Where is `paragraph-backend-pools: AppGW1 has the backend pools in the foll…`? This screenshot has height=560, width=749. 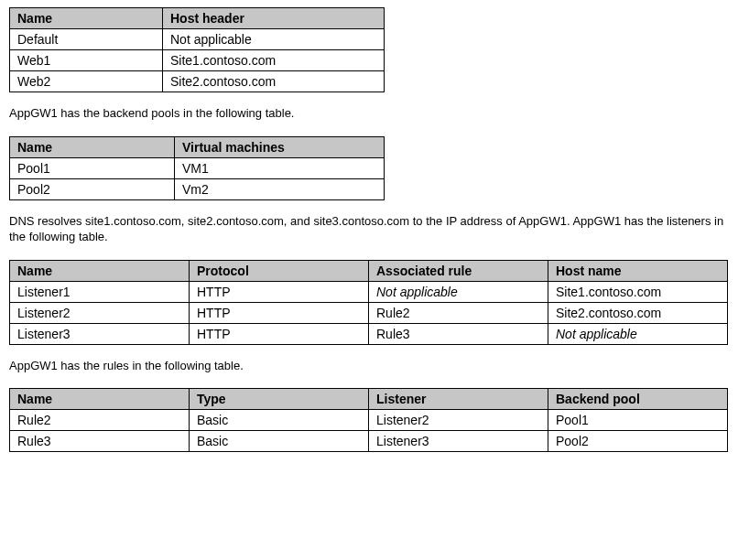
paragraph-backend-pools: AppGW1 has the backend pools in the foll… is located at coordinates (374, 113).